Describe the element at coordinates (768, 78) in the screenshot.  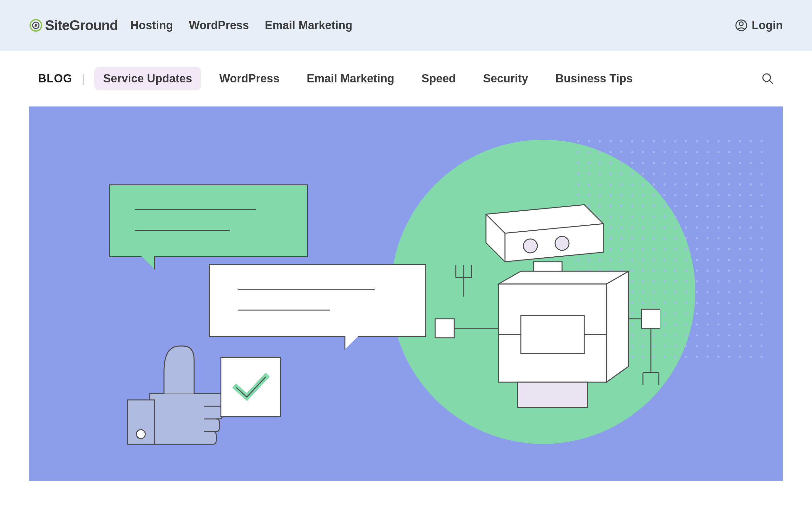
I see `search-icon` at that location.